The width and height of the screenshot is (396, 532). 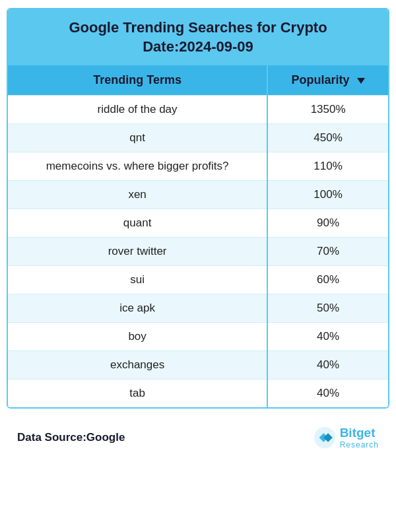 I want to click on table-row: quant90%, so click(x=198, y=223).